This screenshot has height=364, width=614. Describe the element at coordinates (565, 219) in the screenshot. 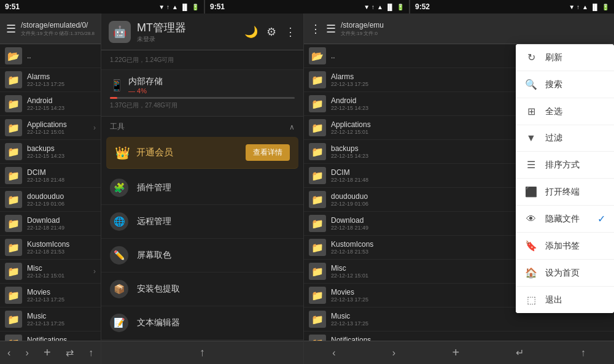

I see `dropdown-item: 👁 隐藏文件 ✓` at that location.